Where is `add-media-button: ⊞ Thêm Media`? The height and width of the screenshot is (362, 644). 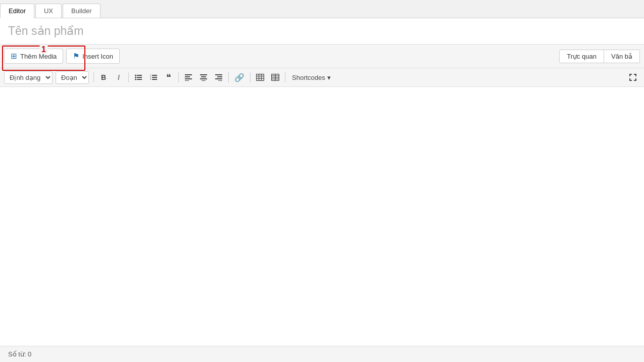 add-media-button: ⊞ Thêm Media is located at coordinates (33, 56).